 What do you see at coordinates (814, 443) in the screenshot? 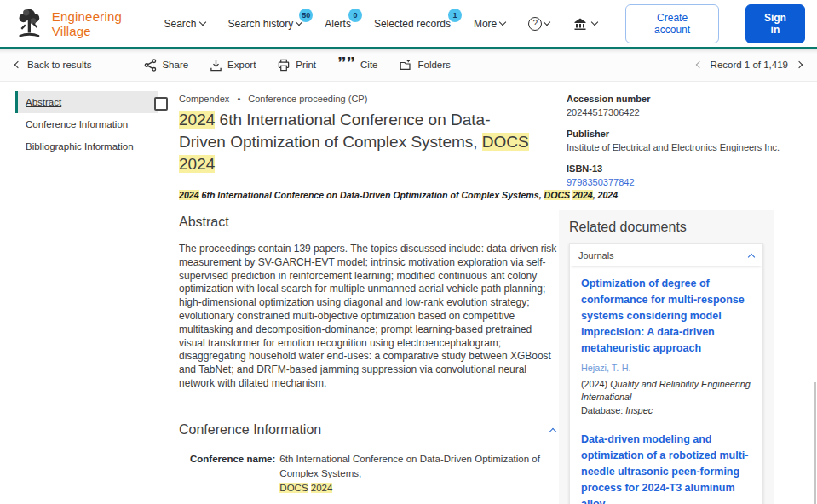
I see `page-scrollbar` at bounding box center [814, 443].